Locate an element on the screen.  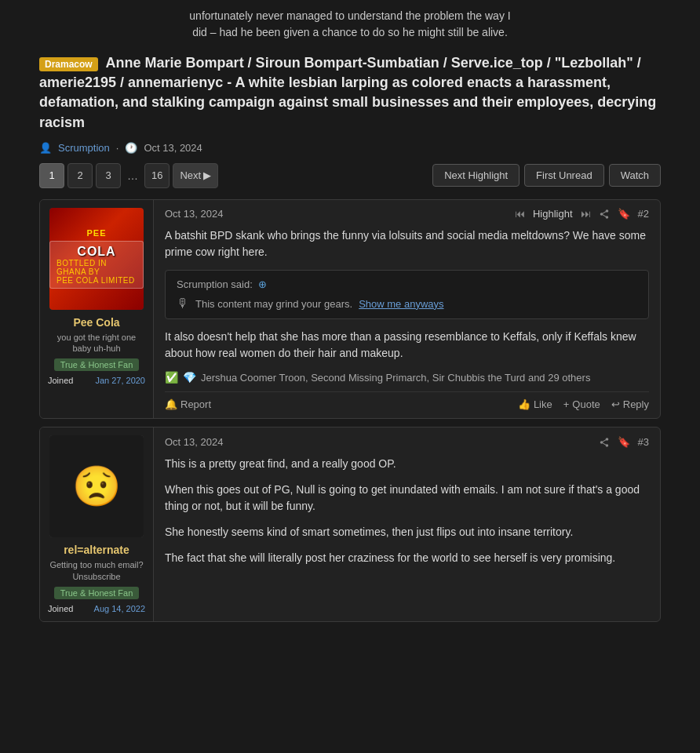
post-actions-right-3: 🔖 #3 is located at coordinates (624, 442).